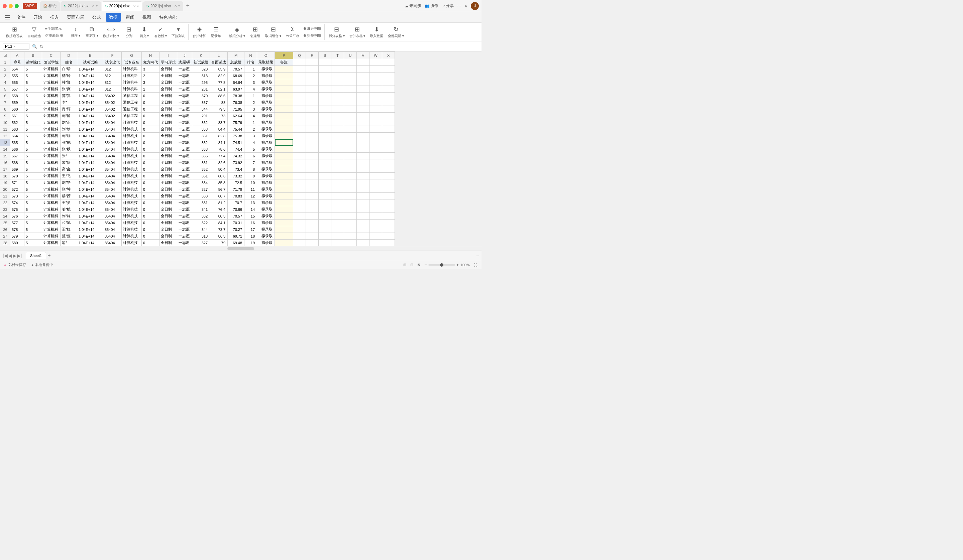 This screenshot has height=560, width=963. What do you see at coordinates (18, 156) in the screenshot?
I see `cell-A15: 567` at bounding box center [18, 156].